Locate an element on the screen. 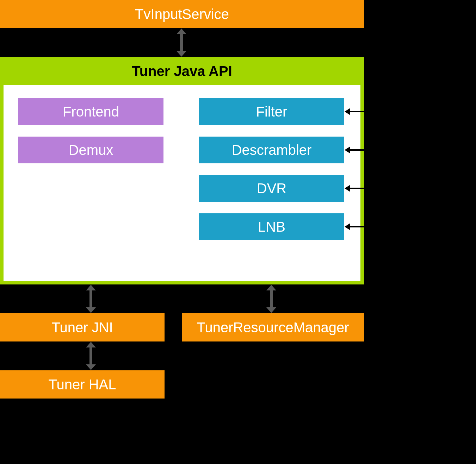 Image resolution: width=476 pixels, height=464 pixels. routing-filter-line is located at coordinates (372, 112).